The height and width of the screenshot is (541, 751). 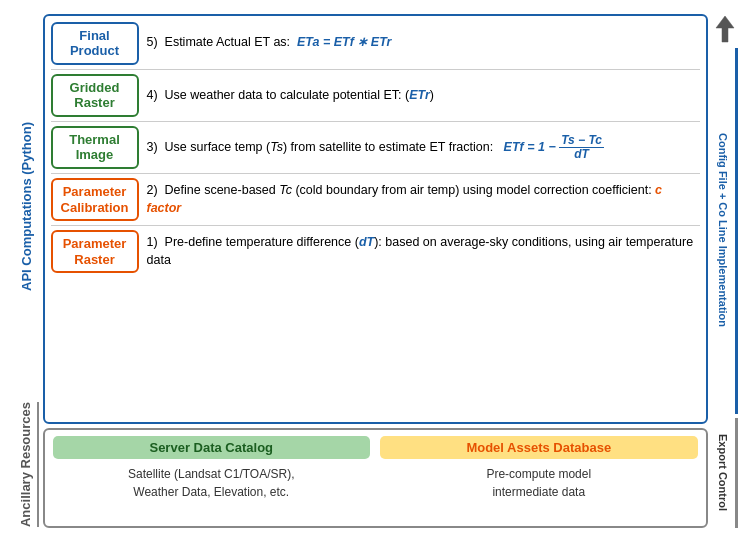 What do you see at coordinates (725, 473) in the screenshot?
I see `right-label-export: Export Control` at bounding box center [725, 473].